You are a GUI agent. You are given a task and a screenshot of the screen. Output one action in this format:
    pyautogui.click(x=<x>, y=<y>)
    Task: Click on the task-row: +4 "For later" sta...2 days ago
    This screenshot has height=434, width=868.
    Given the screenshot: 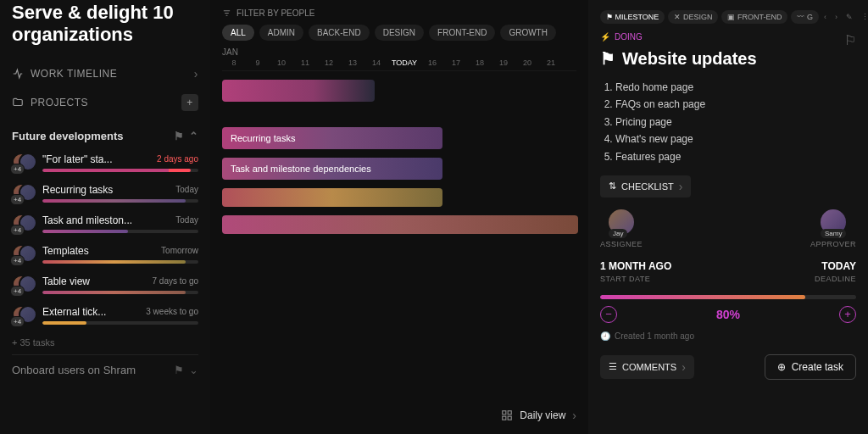 What is the action you would take?
    pyautogui.click(x=105, y=163)
    